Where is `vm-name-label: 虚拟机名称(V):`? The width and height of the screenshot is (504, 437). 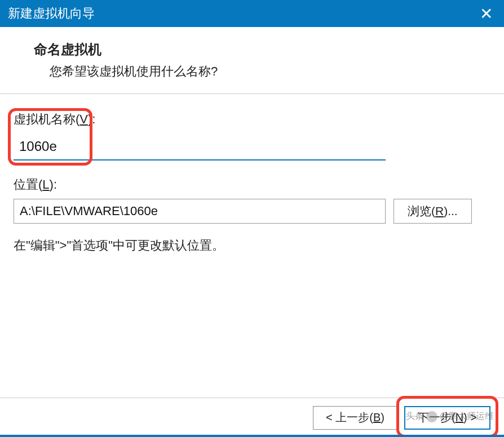
vm-name-label: 虚拟机名称(V): is located at coordinates (252, 119).